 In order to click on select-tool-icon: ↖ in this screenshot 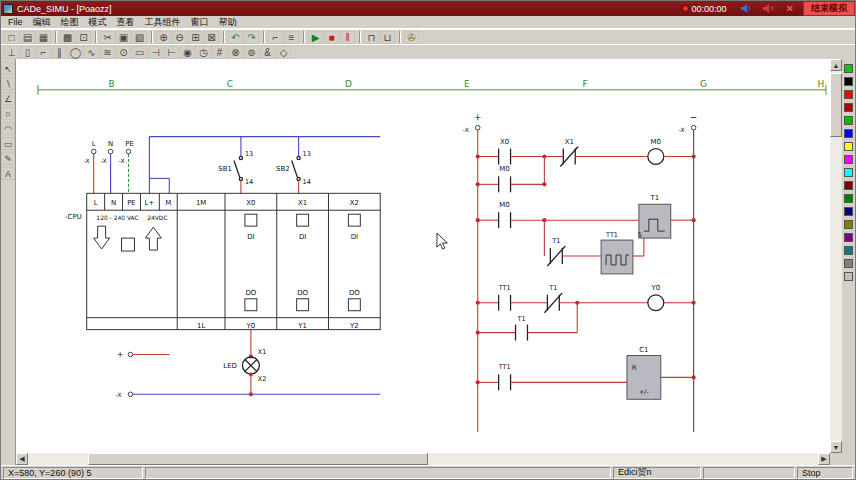, I will do `click(8, 68)`.